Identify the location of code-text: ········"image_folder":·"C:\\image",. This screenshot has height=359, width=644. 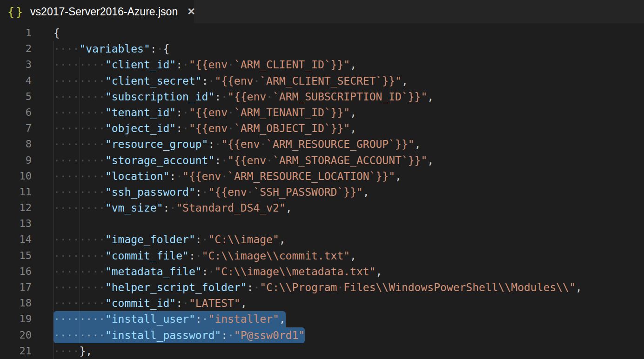
(169, 239).